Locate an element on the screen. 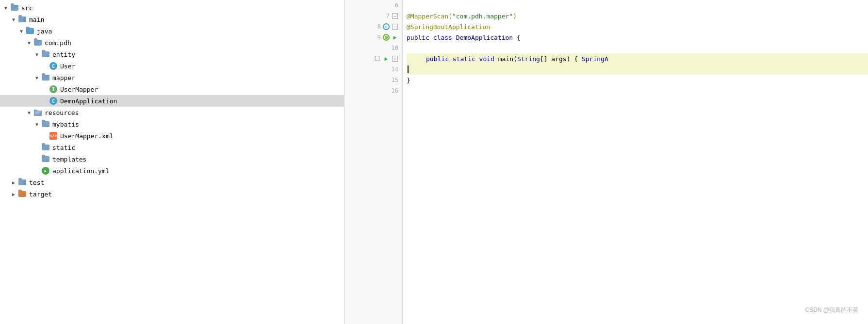 The height and width of the screenshot is (324, 868). label-com-pdh: com.pdh is located at coordinates (58, 43).